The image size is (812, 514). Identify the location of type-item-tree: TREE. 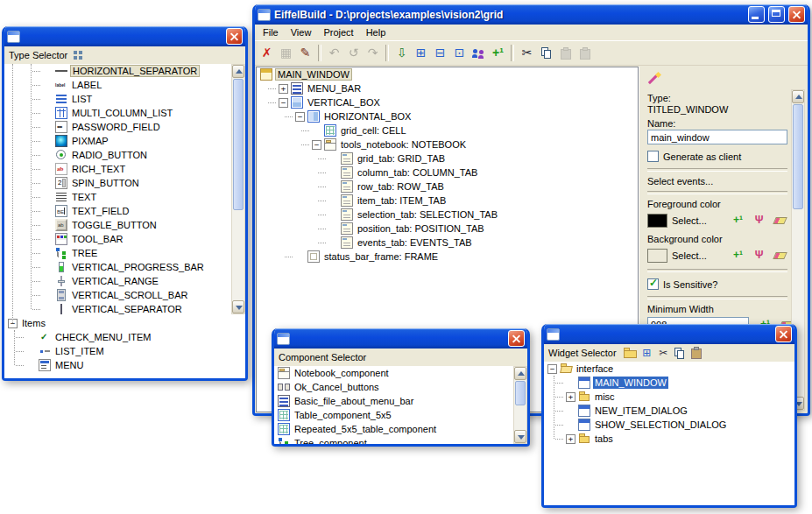
(124, 253).